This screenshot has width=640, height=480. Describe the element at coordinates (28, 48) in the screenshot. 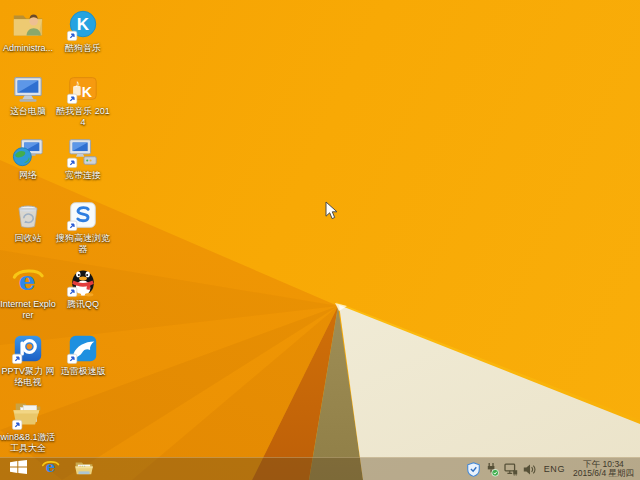

I see `desktop-icon-label: Administra...` at that location.